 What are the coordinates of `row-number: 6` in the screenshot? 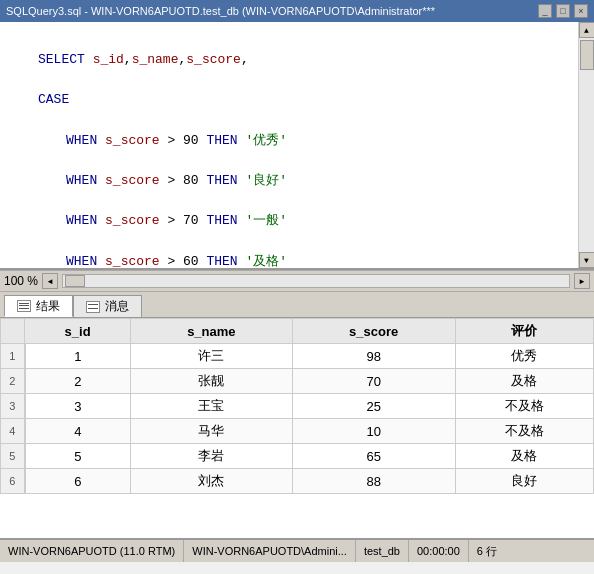 It's located at (13, 482).